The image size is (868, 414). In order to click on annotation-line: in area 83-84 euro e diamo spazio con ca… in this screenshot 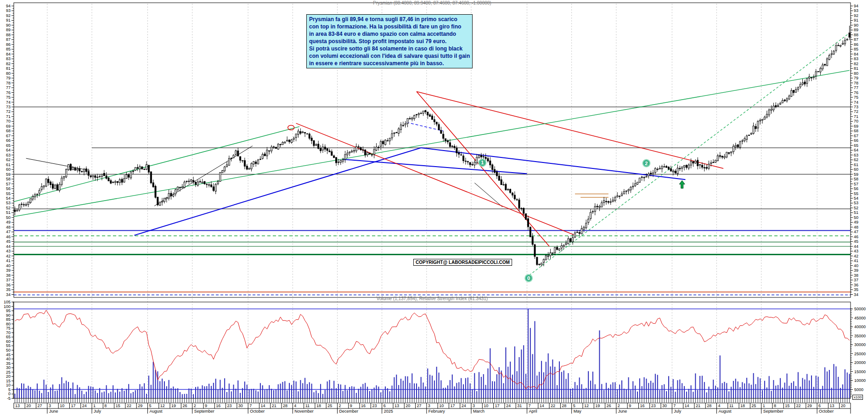, I will do `click(389, 34)`.